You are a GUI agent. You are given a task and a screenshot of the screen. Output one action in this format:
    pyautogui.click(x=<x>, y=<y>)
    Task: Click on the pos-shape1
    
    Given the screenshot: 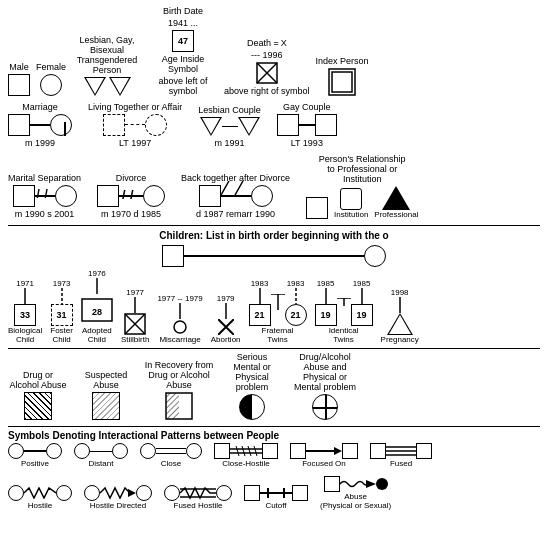 What is the action you would take?
    pyautogui.click(x=16, y=451)
    